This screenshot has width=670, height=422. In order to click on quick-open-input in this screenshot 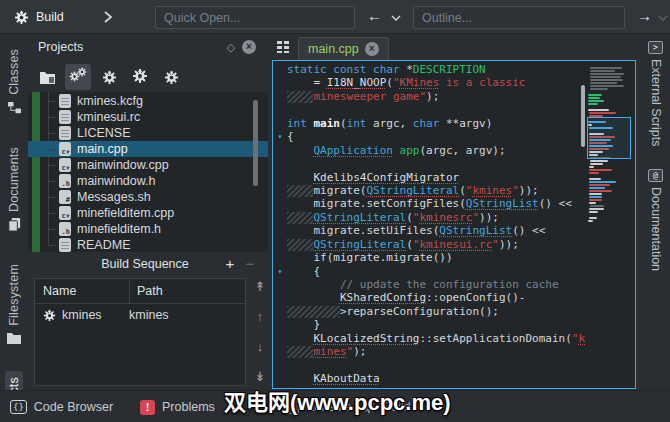, I will do `click(255, 18)`.